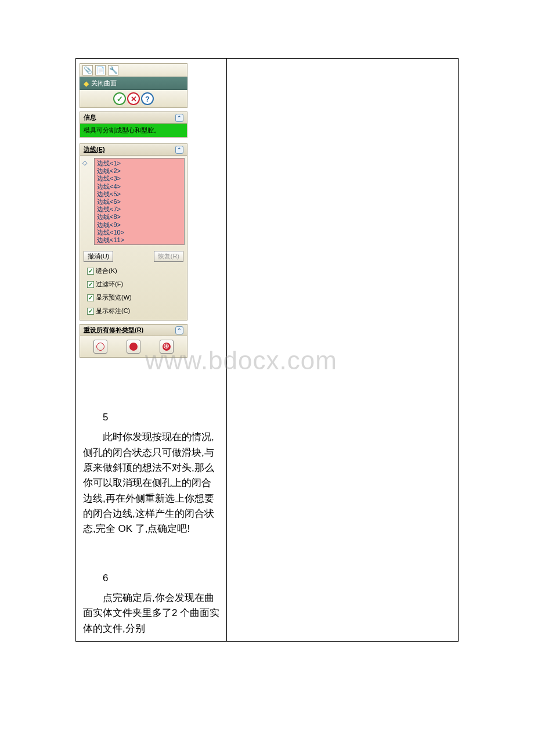 Image resolution: width=534 pixels, height=756 pixels. I want to click on step-5-text: 此时你发现按现在的情况,侧孔的闭合状态只可做滑块,与原来做斜顶的想法不对头,那么…, so click(152, 483).